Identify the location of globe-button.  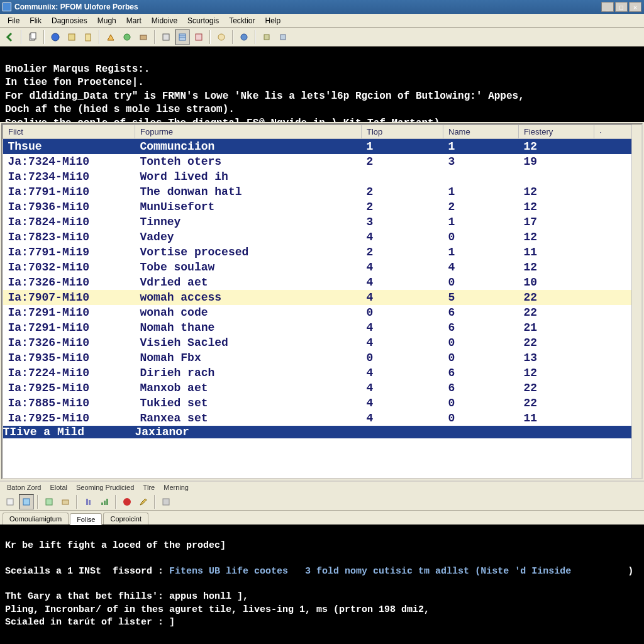
(55, 37).